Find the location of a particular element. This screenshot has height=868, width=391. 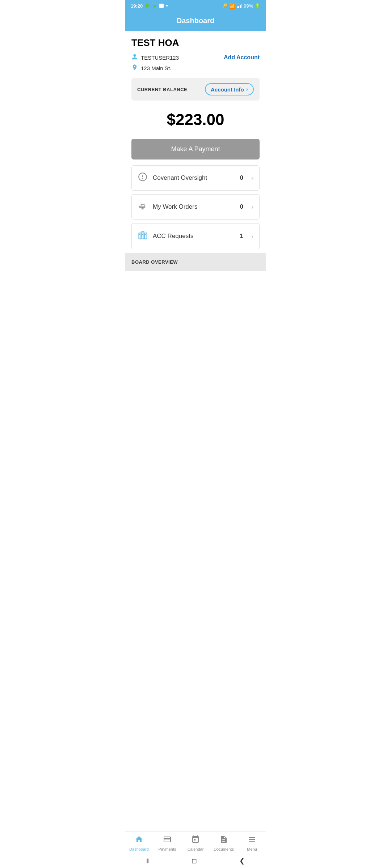

username-item: TESTUSER123 is located at coordinates (155, 58).